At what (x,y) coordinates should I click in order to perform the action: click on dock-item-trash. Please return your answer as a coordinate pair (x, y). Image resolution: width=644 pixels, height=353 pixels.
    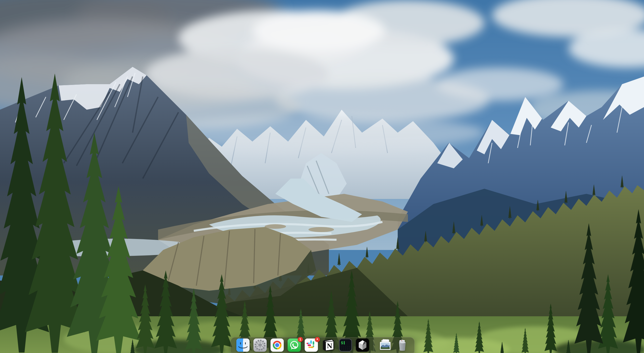
    Looking at the image, I should click on (402, 345).